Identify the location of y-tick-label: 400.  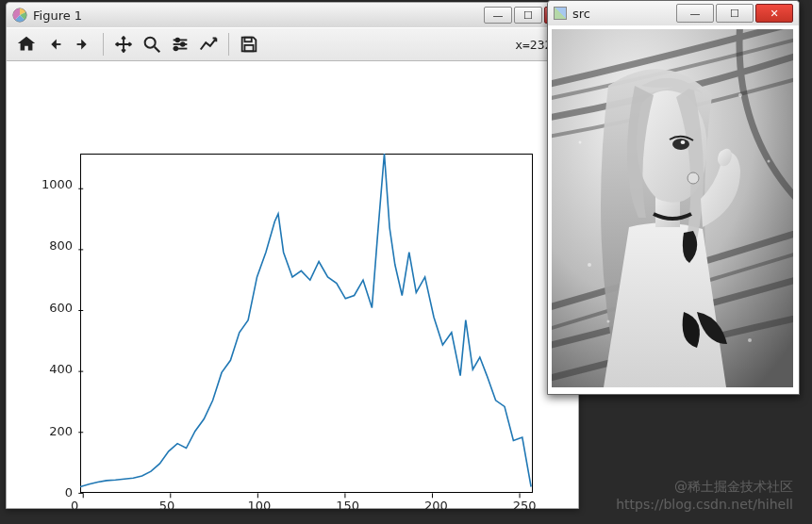
(54, 369).